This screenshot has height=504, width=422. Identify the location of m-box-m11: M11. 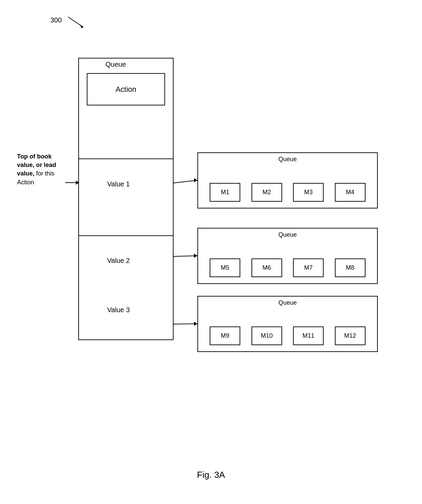
(308, 336).